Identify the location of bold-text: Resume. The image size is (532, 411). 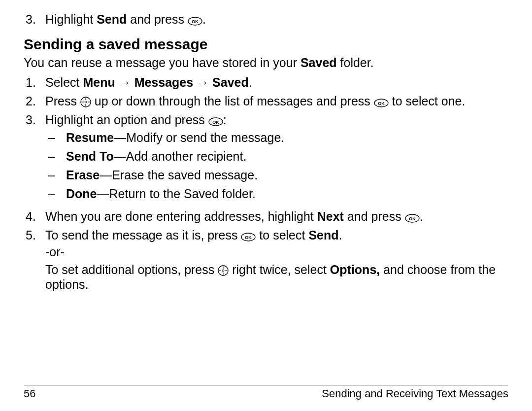
(90, 137).